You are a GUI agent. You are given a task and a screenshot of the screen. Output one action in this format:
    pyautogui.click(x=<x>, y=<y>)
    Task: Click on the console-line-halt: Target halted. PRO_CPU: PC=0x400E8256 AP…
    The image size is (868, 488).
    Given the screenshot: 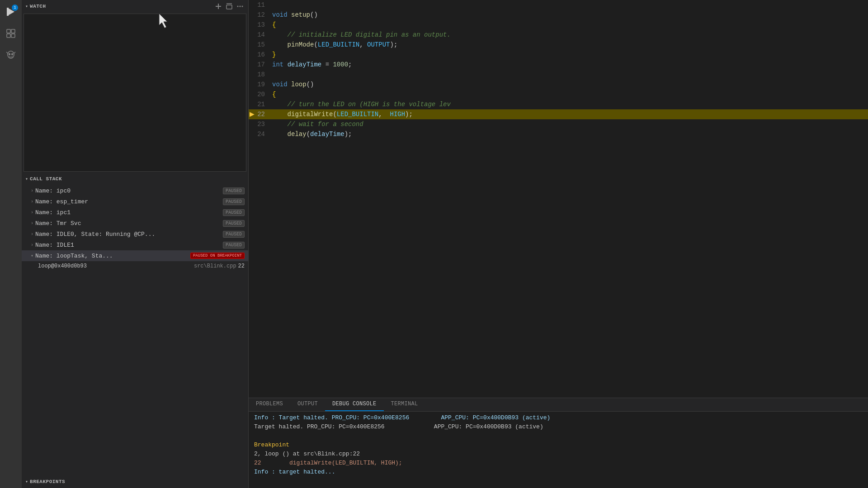 What is the action you would take?
    pyautogui.click(x=558, y=427)
    